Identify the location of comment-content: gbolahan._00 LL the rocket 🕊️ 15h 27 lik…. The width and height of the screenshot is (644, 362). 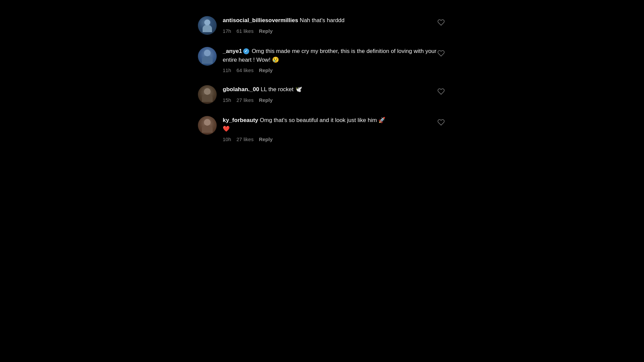
(334, 94).